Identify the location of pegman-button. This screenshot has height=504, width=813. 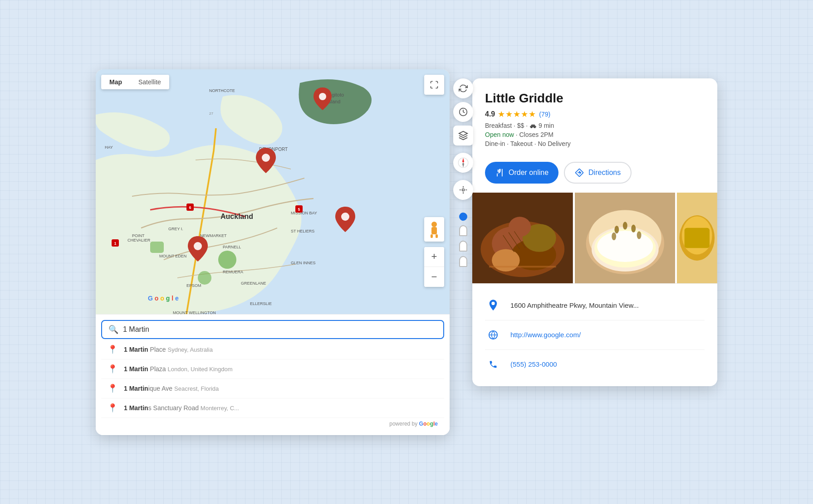
(434, 229).